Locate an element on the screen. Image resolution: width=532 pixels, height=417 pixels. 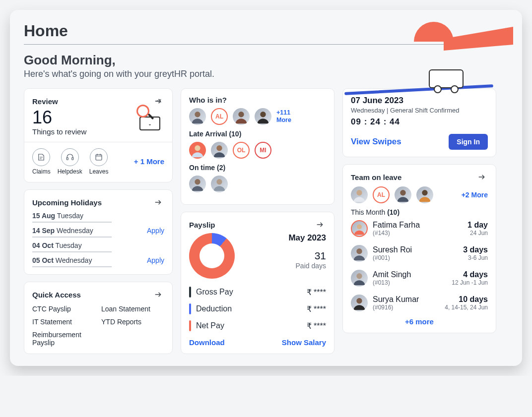
holiday-date: 14 Sep Wednesday is located at coordinates (63, 231).